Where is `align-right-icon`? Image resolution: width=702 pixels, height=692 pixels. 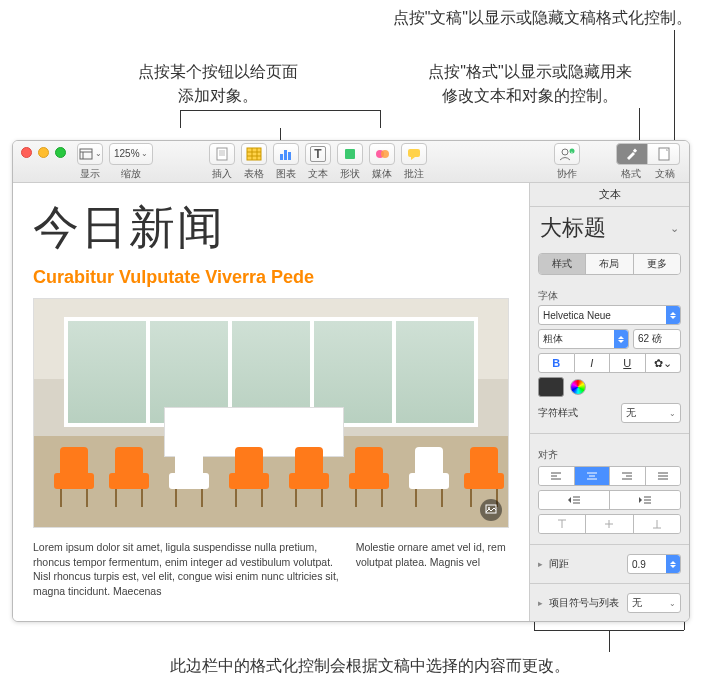 align-right-icon is located at coordinates (627, 476).